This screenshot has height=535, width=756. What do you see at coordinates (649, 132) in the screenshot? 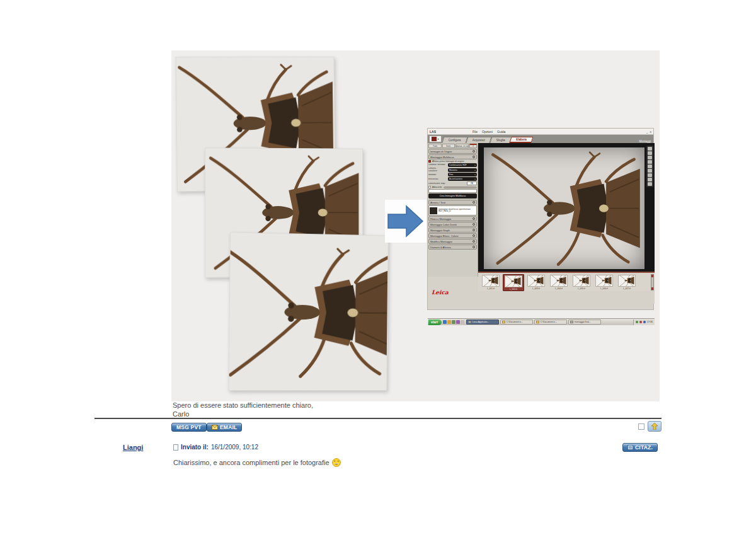
I see `window-controls: _x` at bounding box center [649, 132].